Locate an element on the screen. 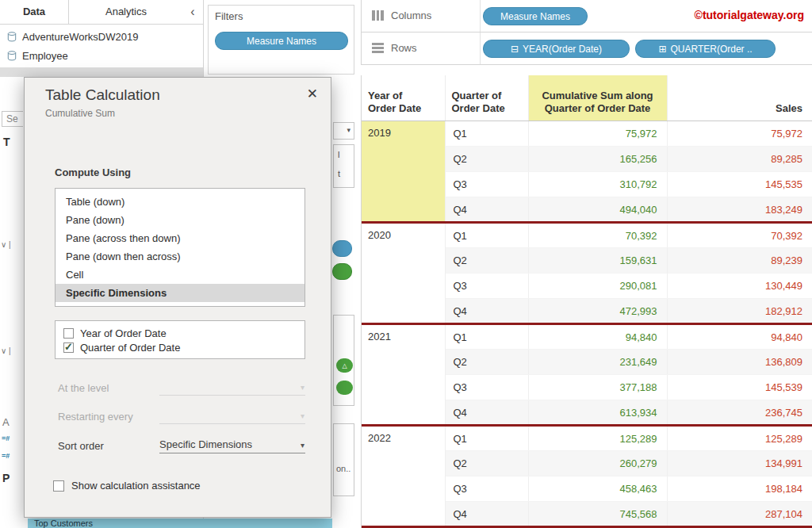  cumulative-value-cell: 290,081 is located at coordinates (598, 286).